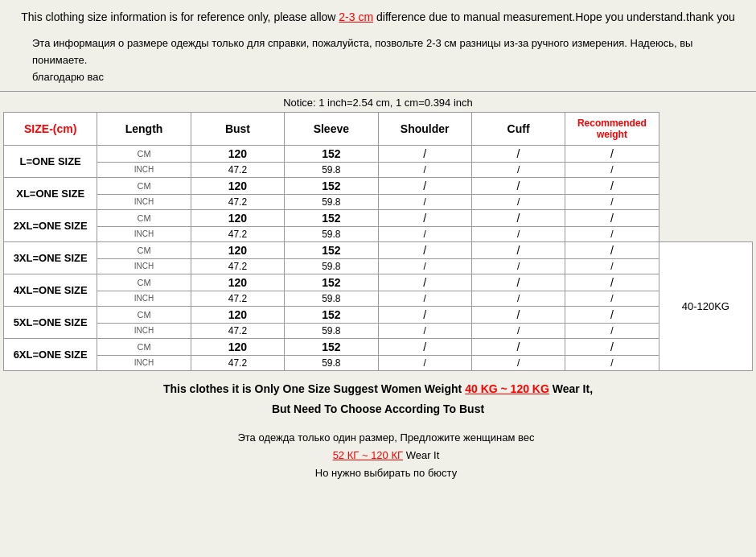 The image size is (756, 557). I want to click on header-sleeve: Sleeve, so click(331, 129).